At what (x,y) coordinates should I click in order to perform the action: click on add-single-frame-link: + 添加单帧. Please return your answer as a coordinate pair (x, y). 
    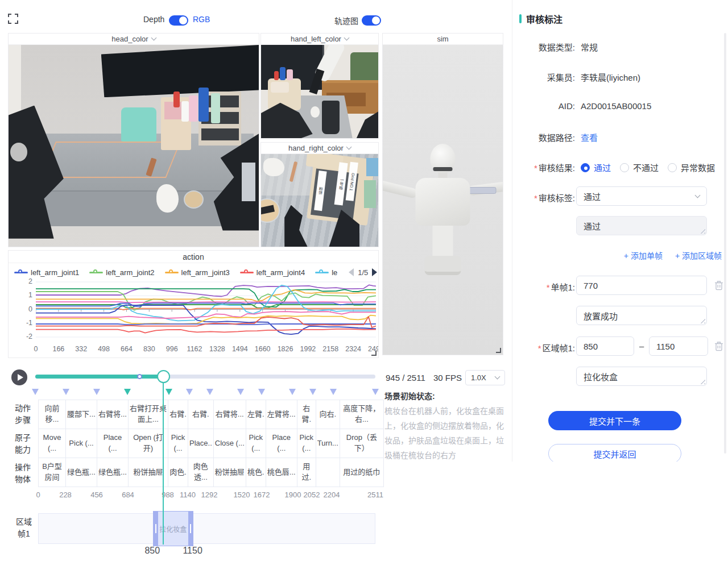
    Looking at the image, I should click on (643, 255).